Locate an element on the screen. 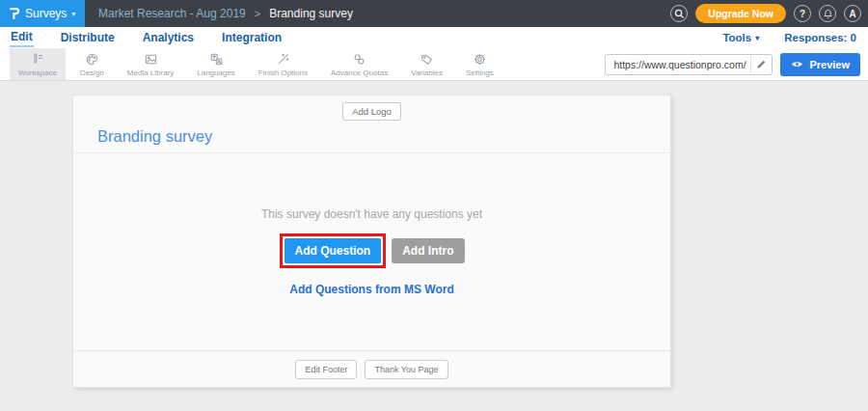 This screenshot has height=411, width=868. upgrade-now-button: Upgrade Now is located at coordinates (741, 14).